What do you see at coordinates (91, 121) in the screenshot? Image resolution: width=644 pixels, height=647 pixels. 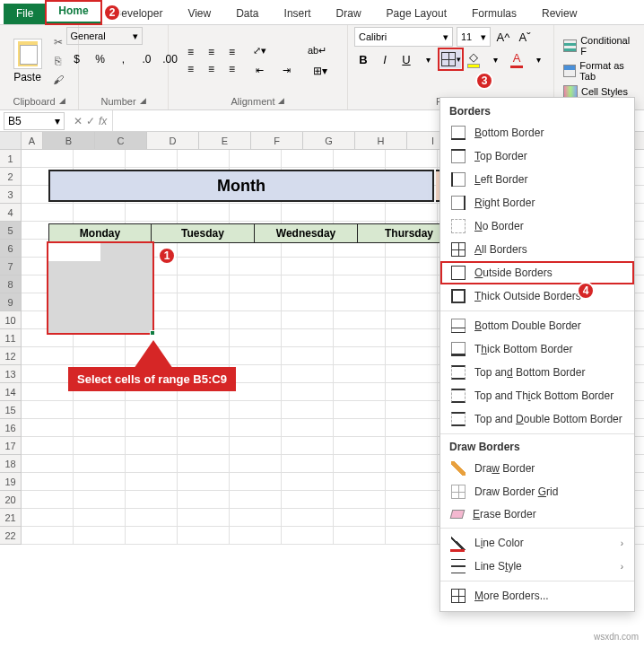 I see `enter-icon: ✓` at bounding box center [91, 121].